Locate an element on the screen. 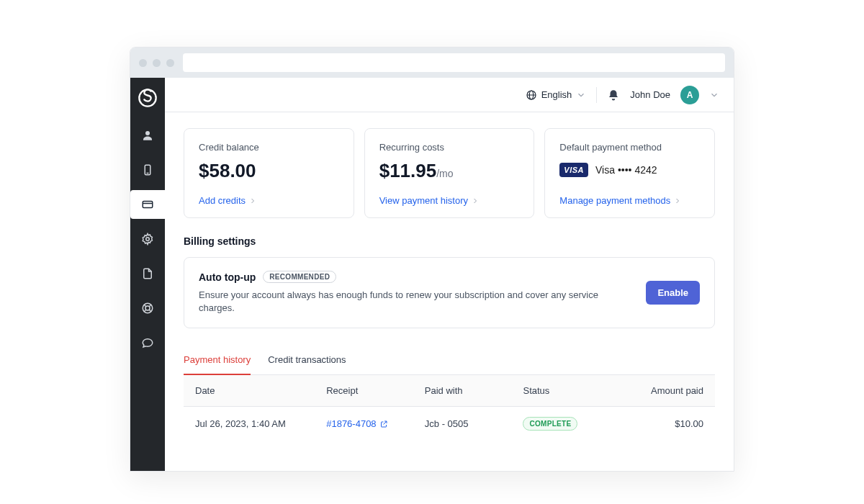 This screenshot has height=504, width=864. globe-icon is located at coordinates (531, 95).